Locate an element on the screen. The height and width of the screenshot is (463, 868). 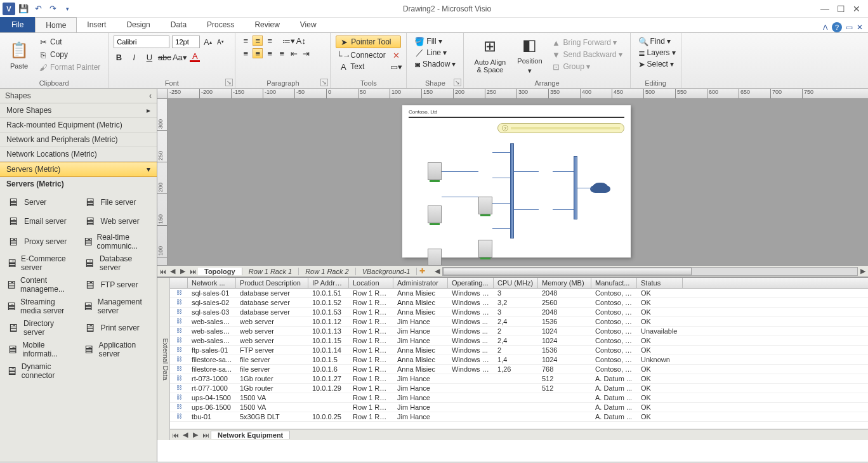
indent-icon: ⇥ is located at coordinates (306, 53).